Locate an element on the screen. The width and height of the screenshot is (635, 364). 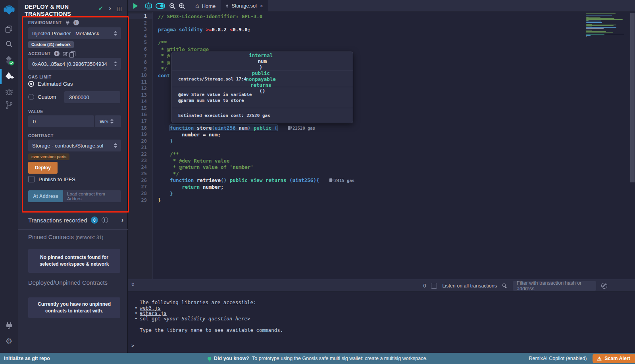
tooltip-gas-cost: Estimated execution cost: 22520 gas is located at coordinates (262, 115).